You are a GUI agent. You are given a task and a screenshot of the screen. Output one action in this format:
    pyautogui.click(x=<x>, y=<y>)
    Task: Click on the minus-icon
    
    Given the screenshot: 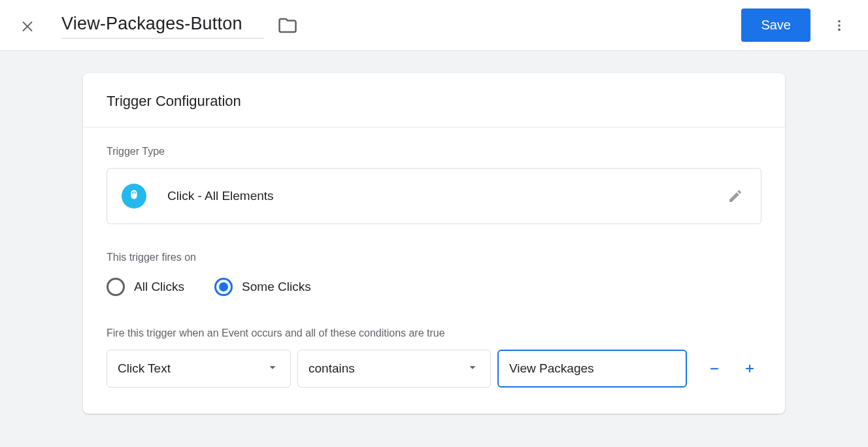 What is the action you would take?
    pyautogui.click(x=714, y=369)
    